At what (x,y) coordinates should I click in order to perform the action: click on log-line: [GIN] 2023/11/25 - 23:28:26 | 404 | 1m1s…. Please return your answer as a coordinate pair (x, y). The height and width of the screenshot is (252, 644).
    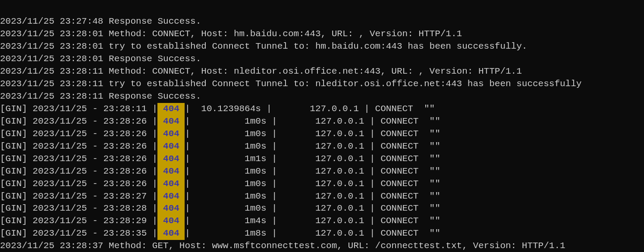
    Looking at the image, I should click on (322, 159).